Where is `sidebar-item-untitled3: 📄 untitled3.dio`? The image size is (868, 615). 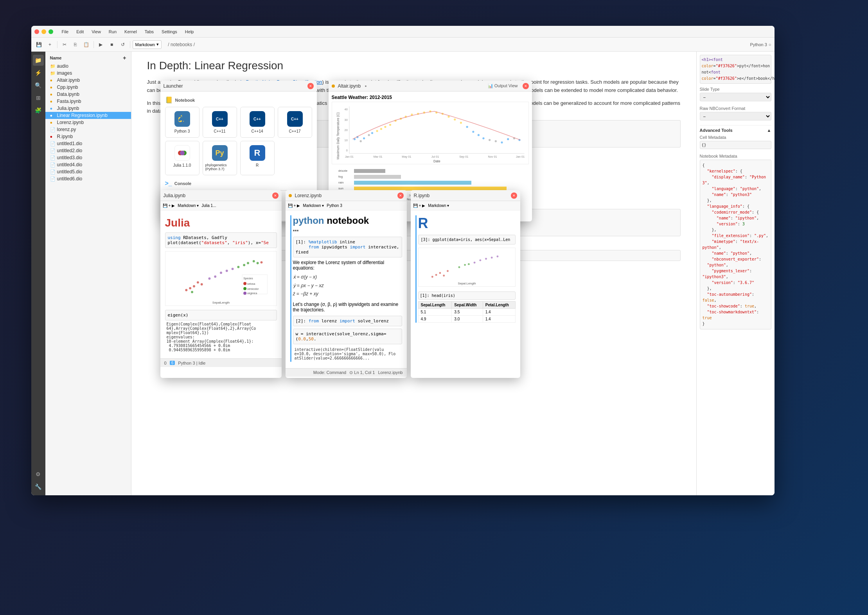 sidebar-item-untitled3: 📄 untitled3.dio is located at coordinates (88, 158).